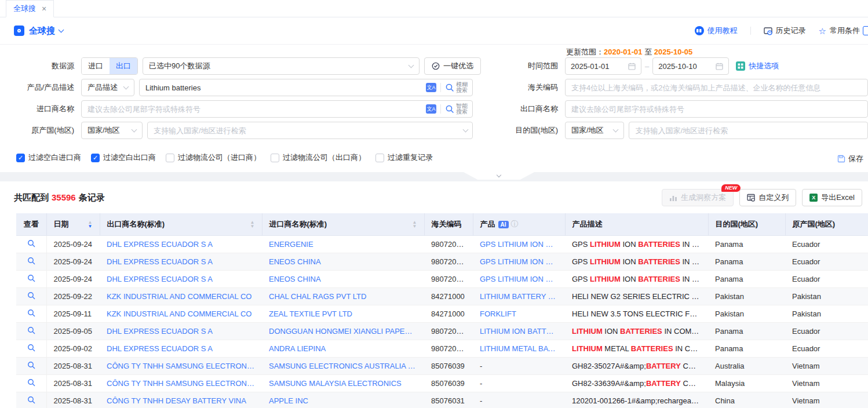 The width and height of the screenshot is (868, 408). Describe the element at coordinates (442, 331) in the screenshot. I see `table-row: 2025-09-05DHL EXPRESS ECUADOR S ADONGGUA…` at that location.